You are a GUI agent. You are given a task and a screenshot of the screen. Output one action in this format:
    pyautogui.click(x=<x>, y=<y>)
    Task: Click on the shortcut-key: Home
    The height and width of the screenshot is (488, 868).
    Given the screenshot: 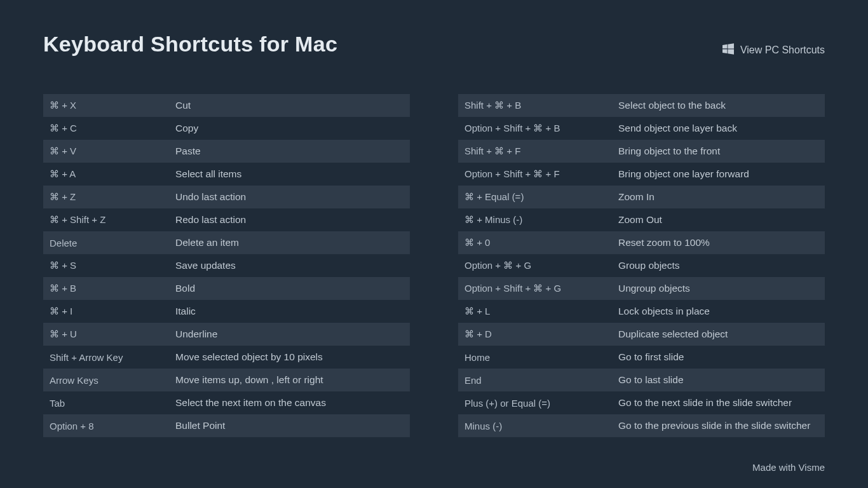 What is the action you would take?
    pyautogui.click(x=537, y=357)
    